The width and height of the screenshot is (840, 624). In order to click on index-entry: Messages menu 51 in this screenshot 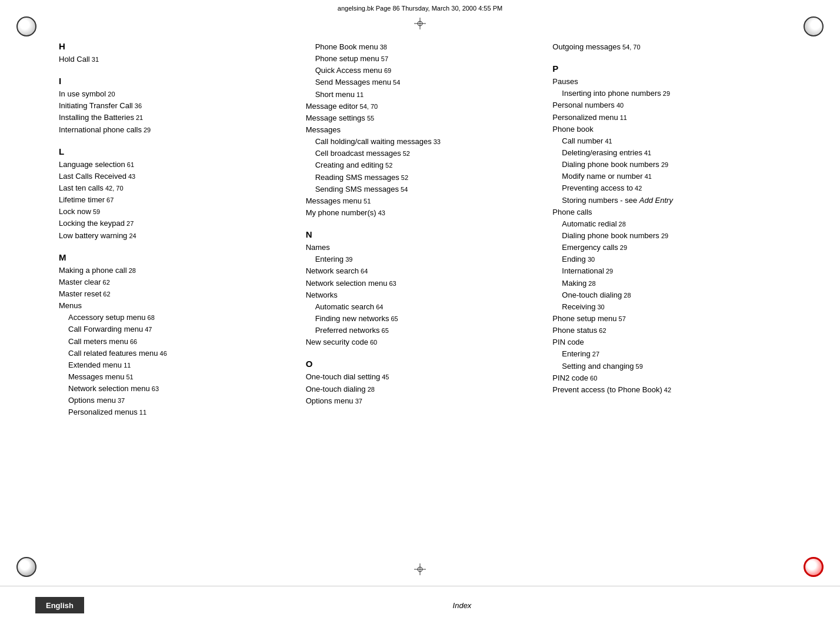, I will do `click(420, 201)`.